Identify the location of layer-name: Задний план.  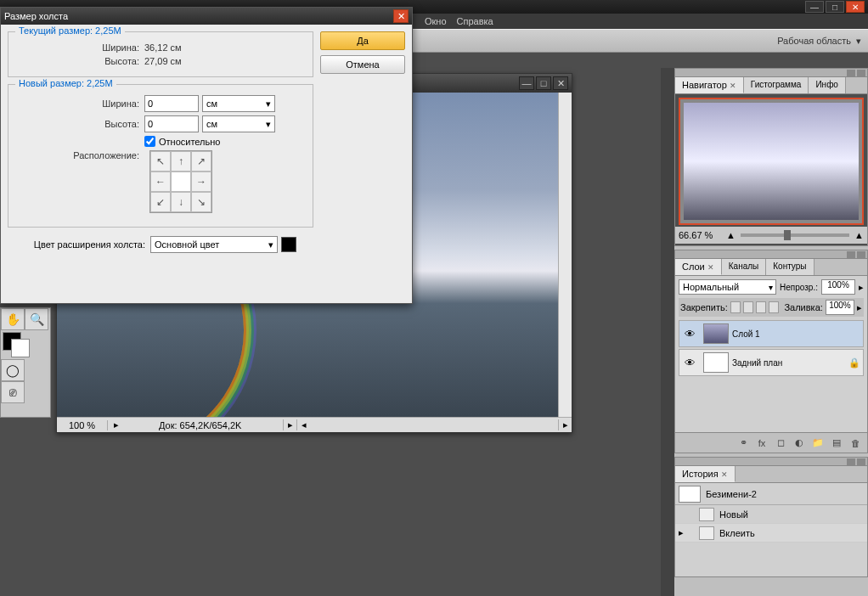
(789, 363).